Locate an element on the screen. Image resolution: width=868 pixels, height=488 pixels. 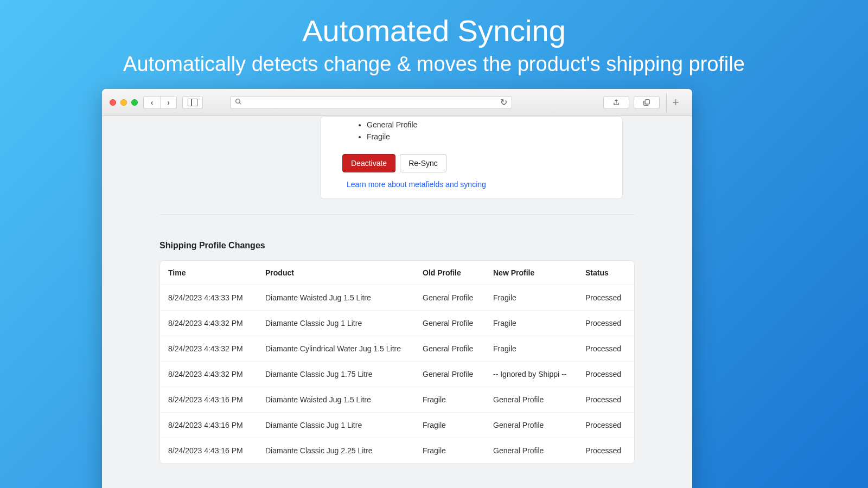
tabs-button is located at coordinates (647, 102).